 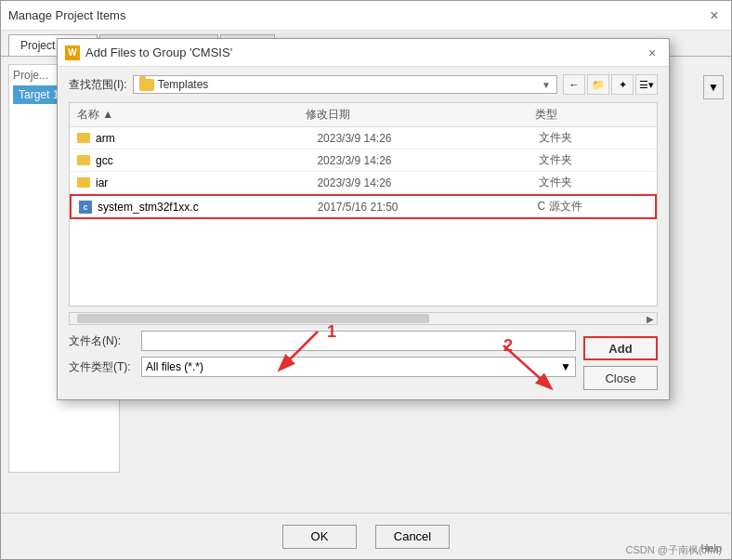 What do you see at coordinates (206, 161) in the screenshot?
I see `file-name-gcc: gcc` at bounding box center [206, 161].